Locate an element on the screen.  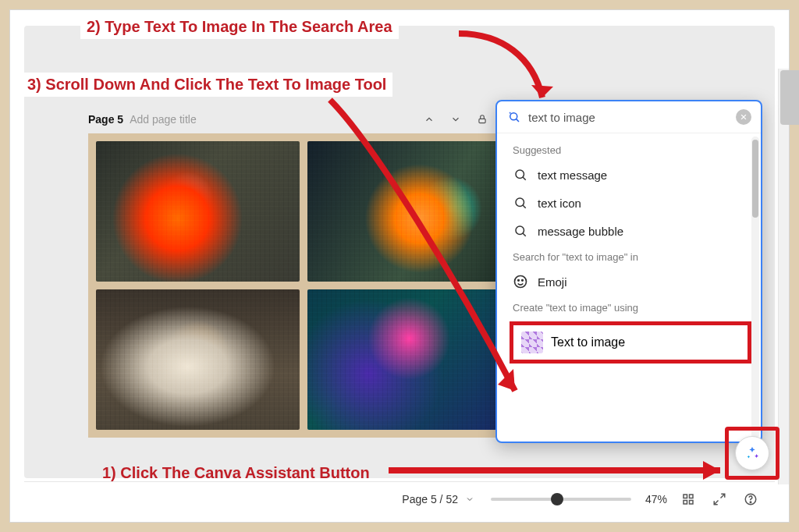
lock-icon is located at coordinates (482, 119).